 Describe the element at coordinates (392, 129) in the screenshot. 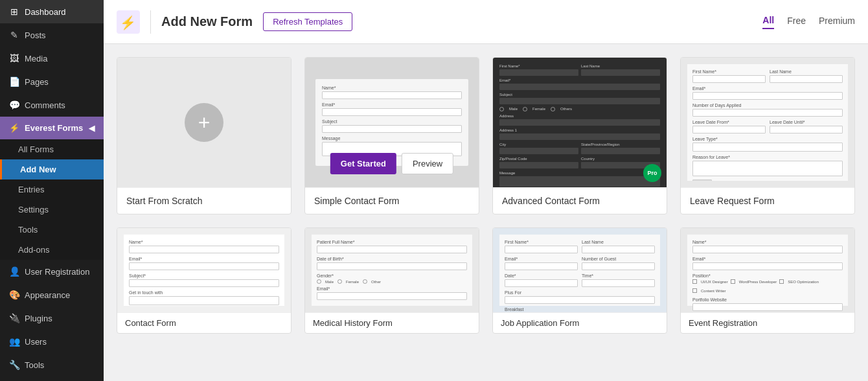

I see `subject-field` at that location.